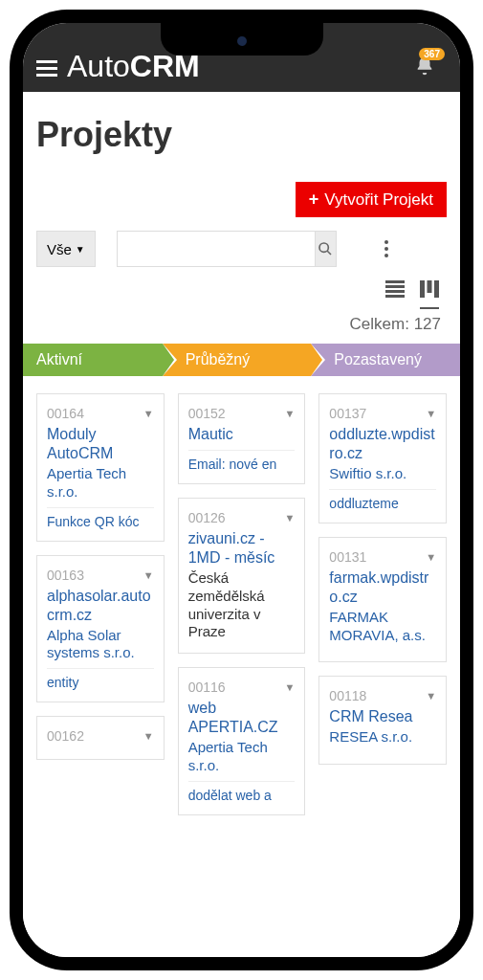 Image resolution: width=483 pixels, height=980 pixels. I want to click on card-title: CRM Resea, so click(383, 717).